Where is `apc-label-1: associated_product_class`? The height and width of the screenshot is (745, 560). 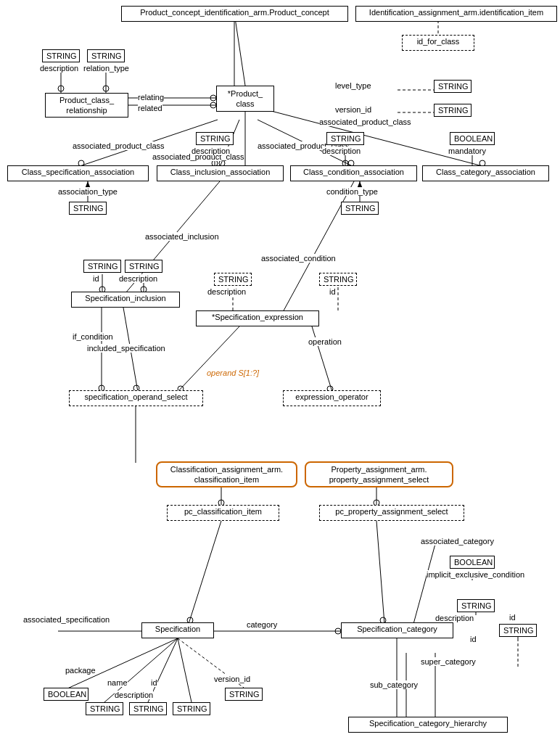 apc-label-1: associated_product_class is located at coordinates (119, 146).